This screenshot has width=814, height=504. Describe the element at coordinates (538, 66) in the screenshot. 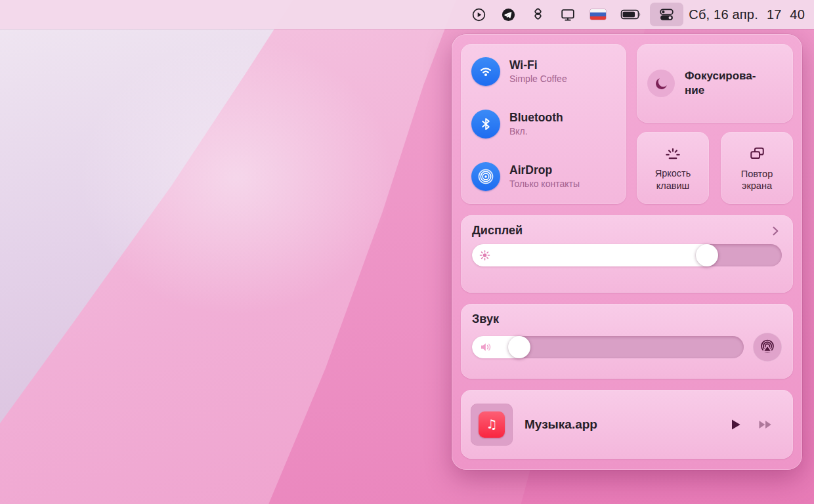

I see `wifi-title: Wi-Fi` at that location.